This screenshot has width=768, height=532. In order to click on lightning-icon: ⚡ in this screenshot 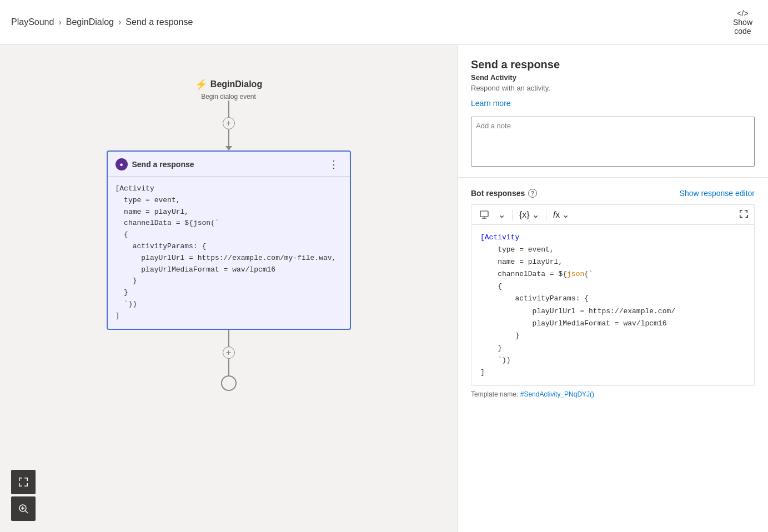, I will do `click(201, 84)`.